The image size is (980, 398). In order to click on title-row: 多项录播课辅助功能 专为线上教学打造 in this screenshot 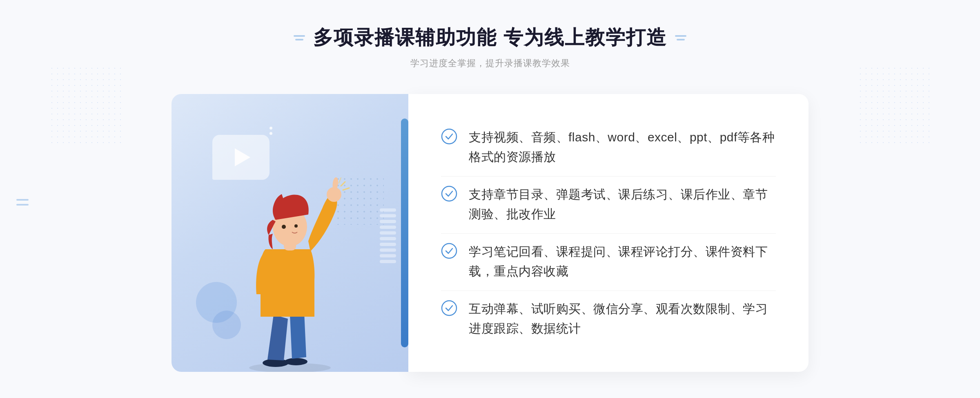, I will do `click(490, 38)`.